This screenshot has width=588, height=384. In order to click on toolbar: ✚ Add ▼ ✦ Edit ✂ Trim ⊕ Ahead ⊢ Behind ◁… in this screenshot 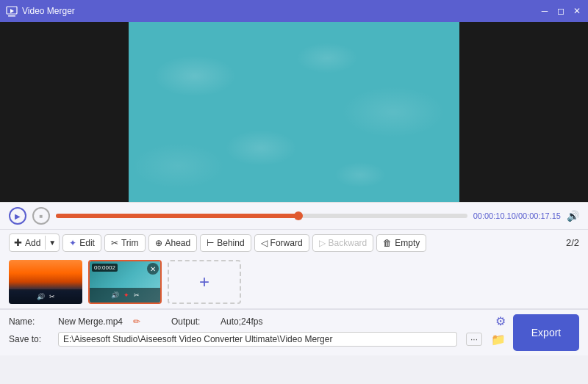, I will do `click(294, 242)`.